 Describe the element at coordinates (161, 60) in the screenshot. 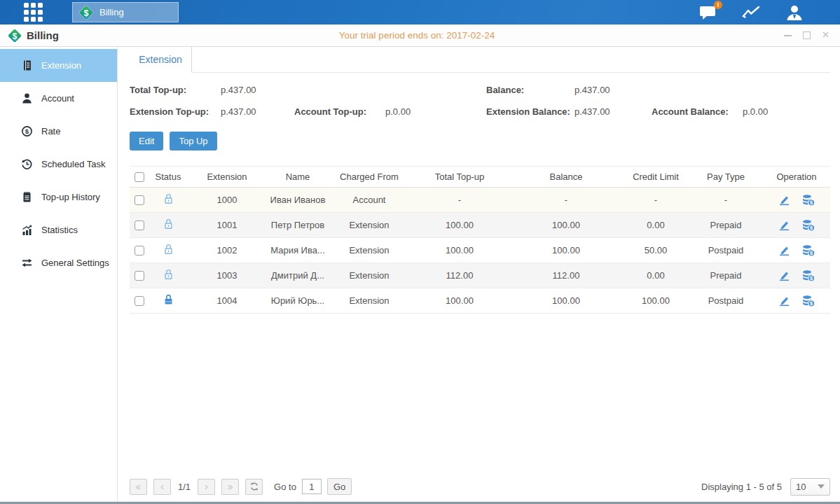

I see `tab-extension: Extension` at that location.